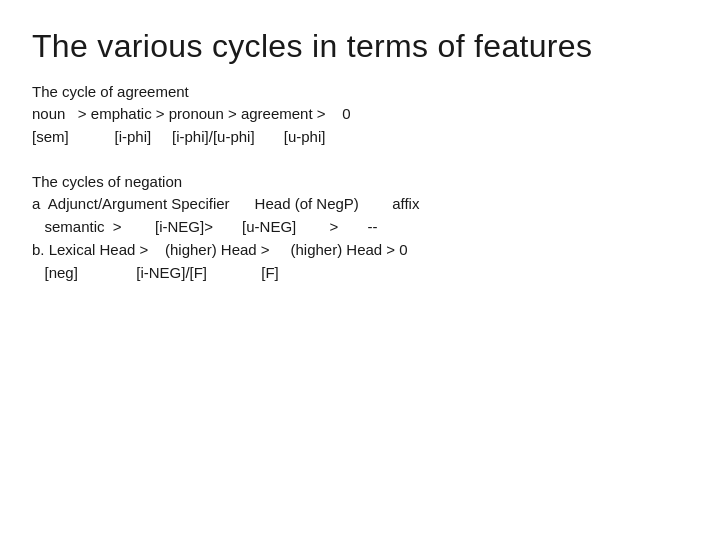 The image size is (720, 540). What do you see at coordinates (360, 182) in the screenshot?
I see `section-negation-title: The cycles of negation` at bounding box center [360, 182].